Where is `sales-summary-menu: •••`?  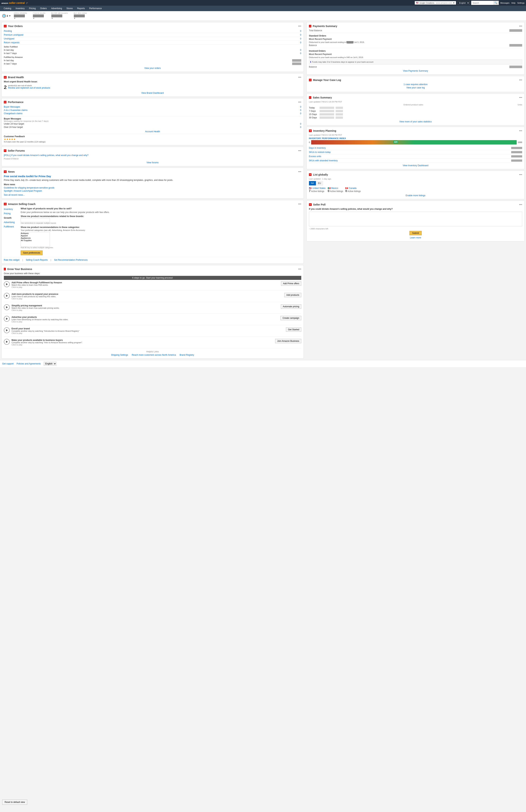
sales-summary-menu: ••• is located at coordinates (521, 98).